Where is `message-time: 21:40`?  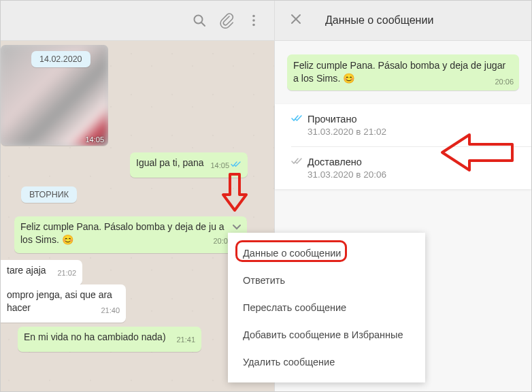 message-time: 21:40 is located at coordinates (110, 310).